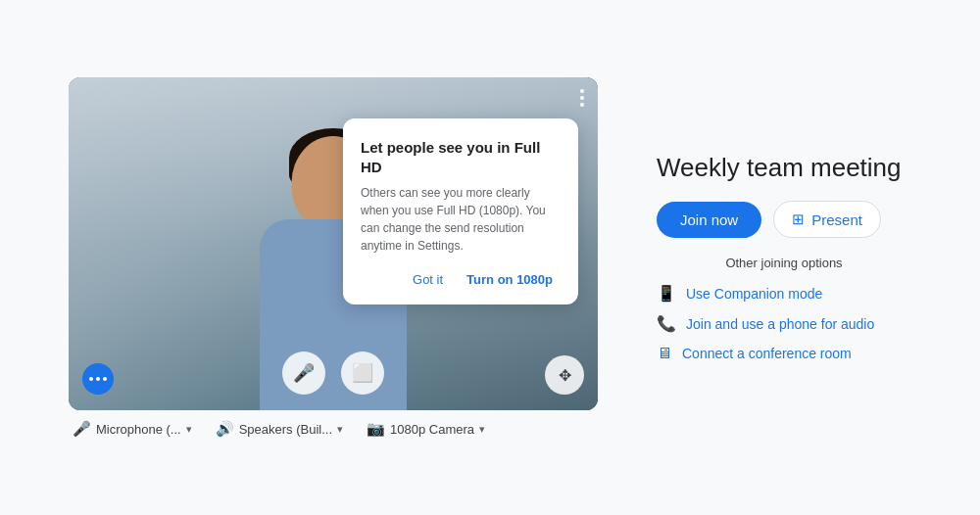 This screenshot has width=980, height=515. Describe the element at coordinates (827, 219) in the screenshot. I see `present-button: ⊞ Present` at that location.